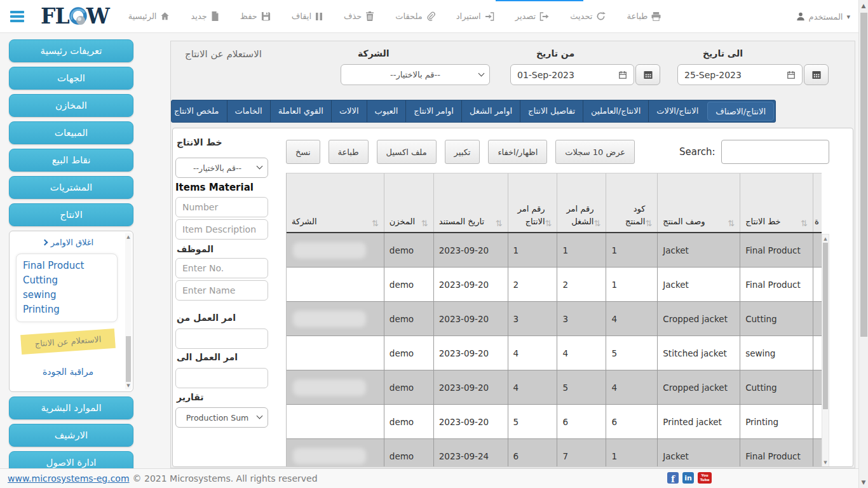  Describe the element at coordinates (741, 111) in the screenshot. I see `tab: الانتاج/الاصناف` at that location.